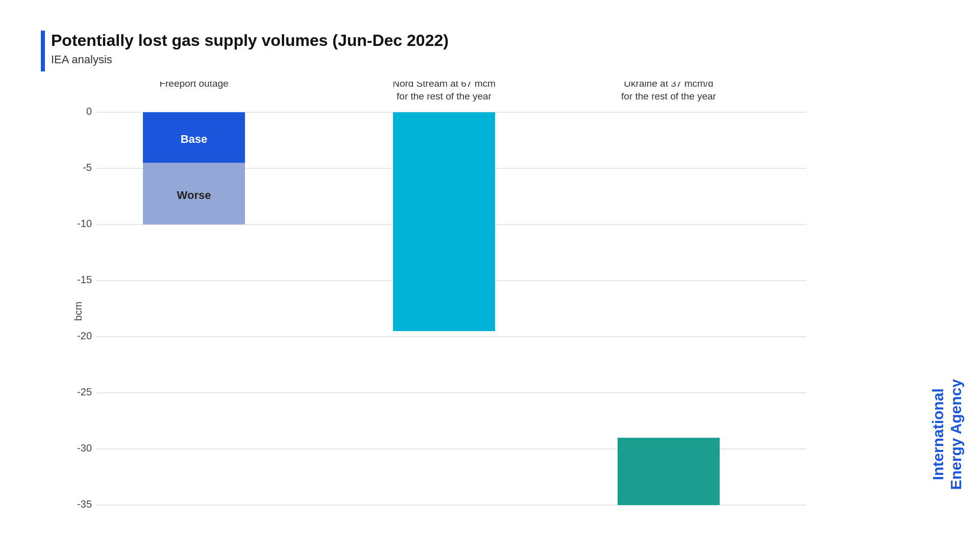 This screenshot has width=980, height=551. What do you see at coordinates (43, 51) in the screenshot?
I see `accent-bar` at bounding box center [43, 51].